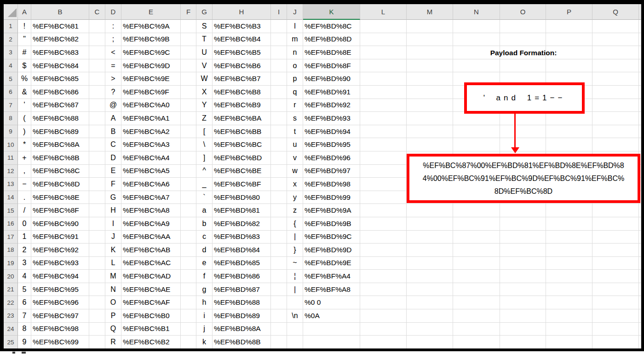  Describe the element at coordinates (615, 303) in the screenshot. I see `cell-Q22` at that location.